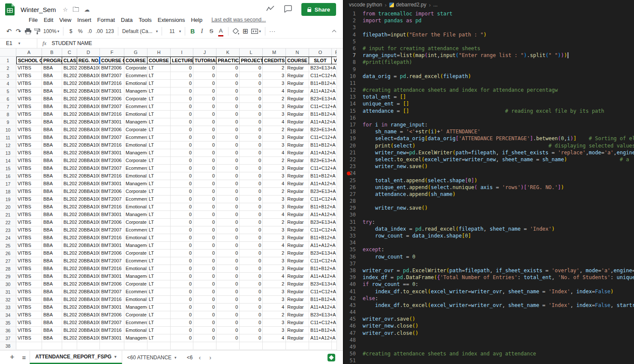 The height and width of the screenshot is (364, 634). Describe the element at coordinates (489, 201) in the screenshot. I see `code-line: 28` at that location.